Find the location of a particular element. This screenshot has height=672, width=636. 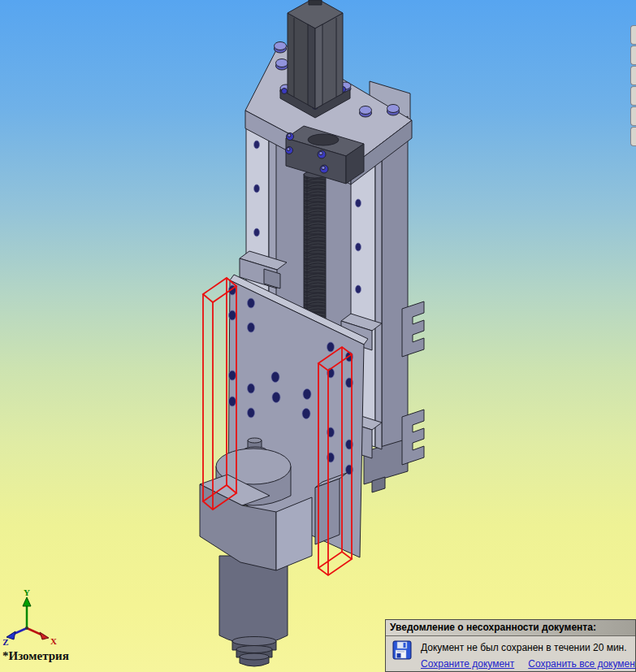

notification-message: Документ не был сохранен в течении 20 ми… is located at coordinates (528, 647).